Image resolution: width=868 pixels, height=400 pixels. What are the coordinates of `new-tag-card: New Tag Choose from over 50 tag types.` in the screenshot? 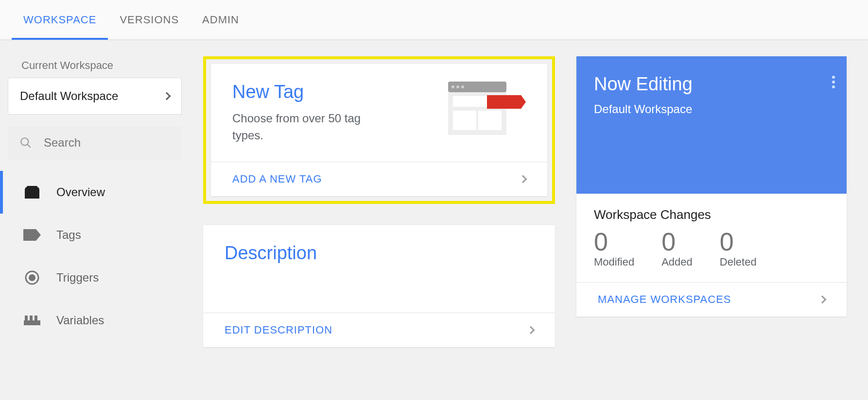 It's located at (379, 130).